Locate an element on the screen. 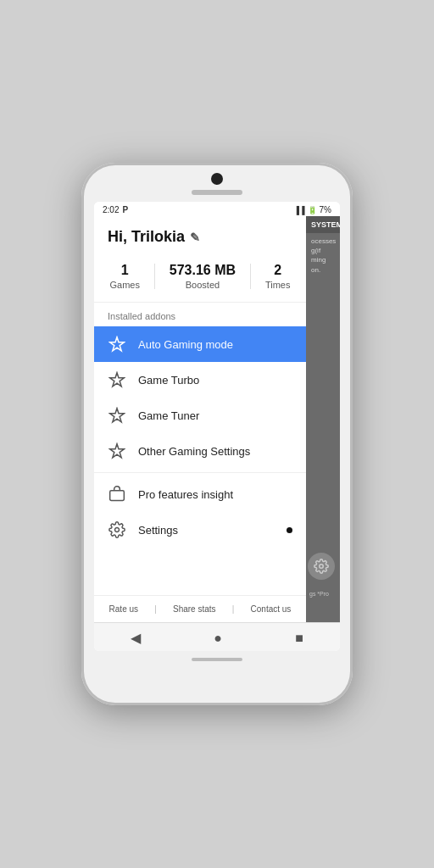 This screenshot has width=434, height=868. sep-1: | is located at coordinates (156, 609).